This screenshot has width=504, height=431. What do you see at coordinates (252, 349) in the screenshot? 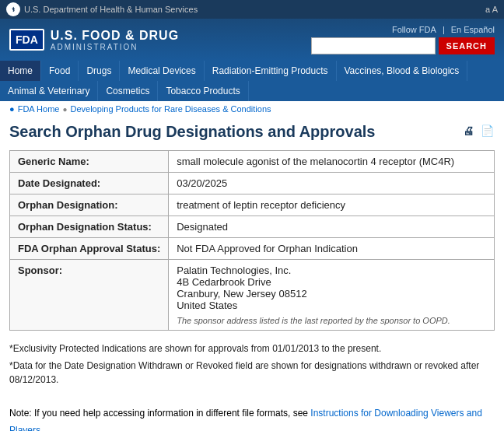
I see `footer-note-1: *Exclusivity Protected Indications are s…` at bounding box center [252, 349].